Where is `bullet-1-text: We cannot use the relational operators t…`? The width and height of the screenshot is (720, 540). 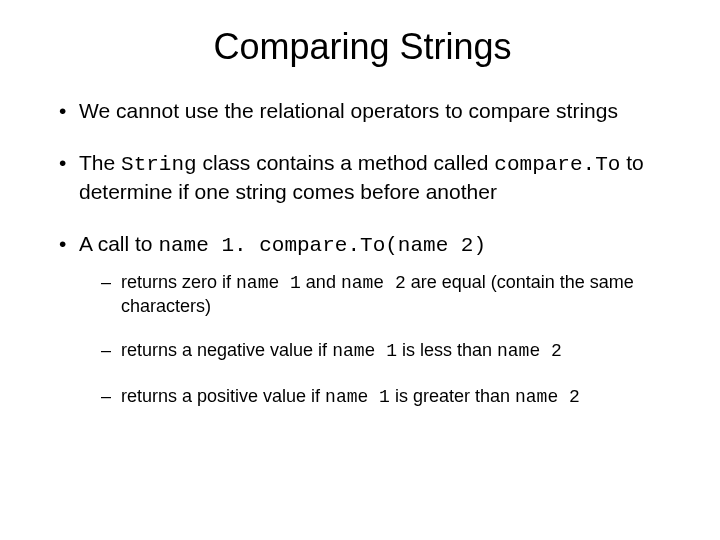
bullet-1-text: We cannot use the relational operators t… is located at coordinates (348, 110).